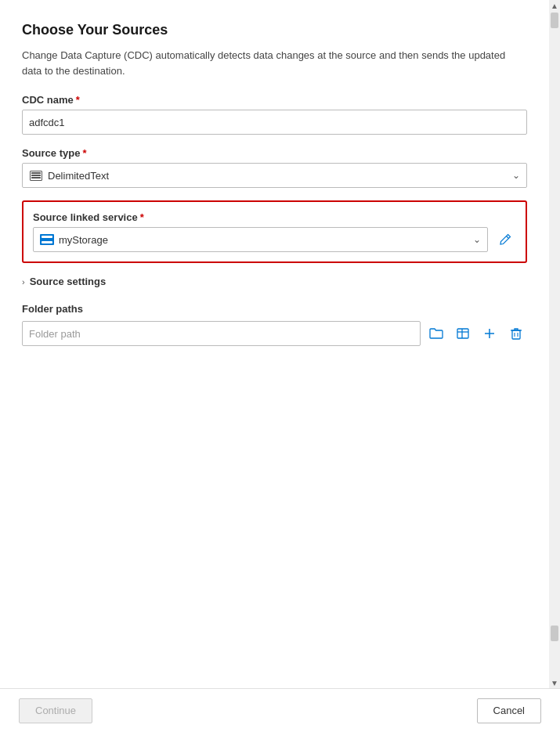  I want to click on source-linked-service-section: Source linked service * myStorage ⌄, so click(274, 232).